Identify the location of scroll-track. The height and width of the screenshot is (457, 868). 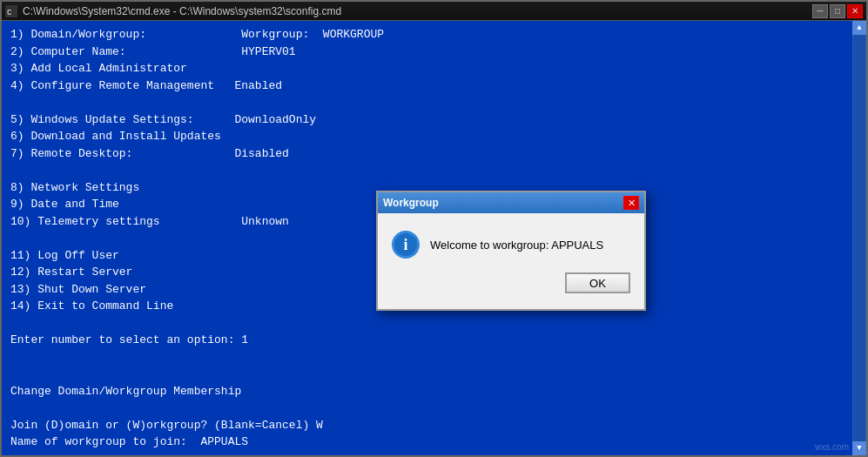
(859, 239).